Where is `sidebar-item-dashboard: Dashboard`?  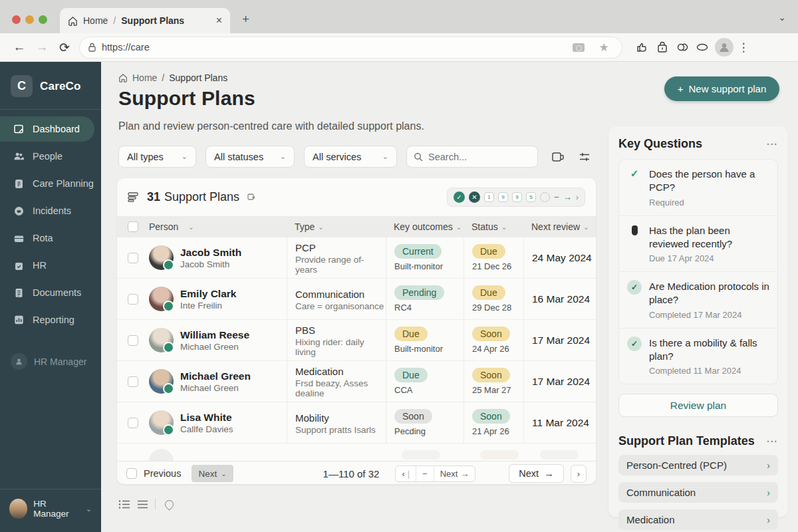 sidebar-item-dashboard: Dashboard is located at coordinates (47, 129).